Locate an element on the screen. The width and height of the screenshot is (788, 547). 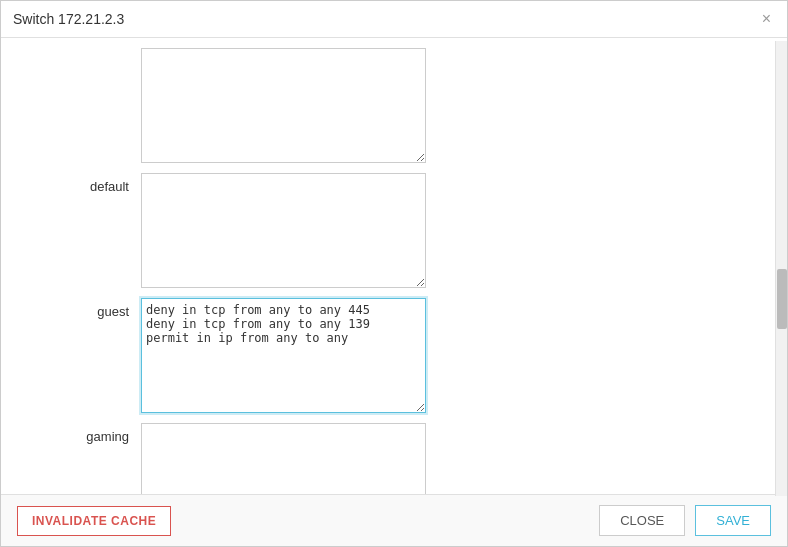
save-button: SAVE is located at coordinates (733, 520).